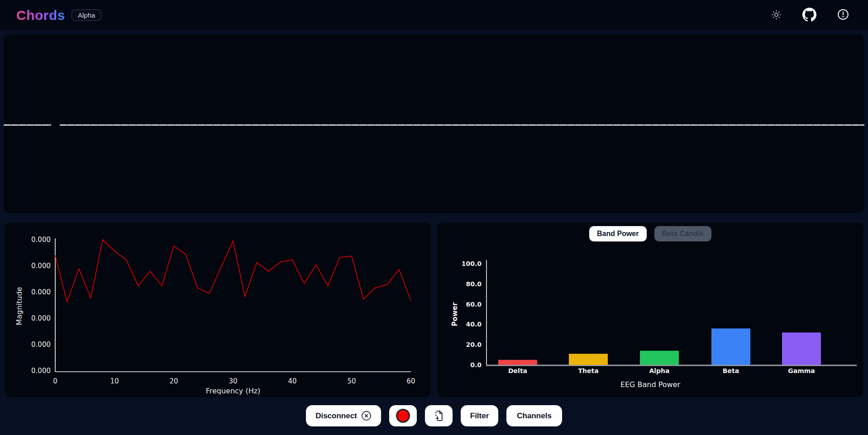 The image size is (868, 435). What do you see at coordinates (174, 381) in the screenshot?
I see `svg-text: 20` at bounding box center [174, 381].